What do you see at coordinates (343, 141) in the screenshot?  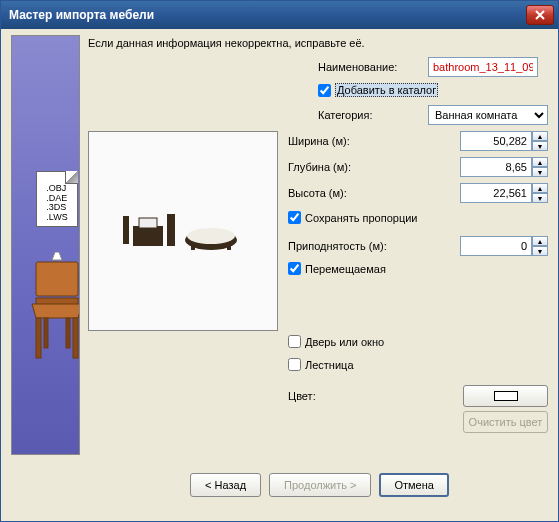 I see `width-label: Ширина (м):` at bounding box center [343, 141].